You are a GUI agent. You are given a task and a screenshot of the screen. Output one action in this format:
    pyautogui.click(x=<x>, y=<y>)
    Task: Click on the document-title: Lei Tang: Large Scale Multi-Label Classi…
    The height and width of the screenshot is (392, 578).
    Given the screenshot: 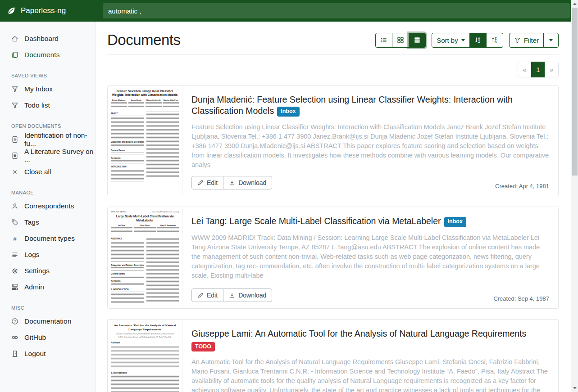 What is the action you would take?
    pyautogui.click(x=370, y=221)
    